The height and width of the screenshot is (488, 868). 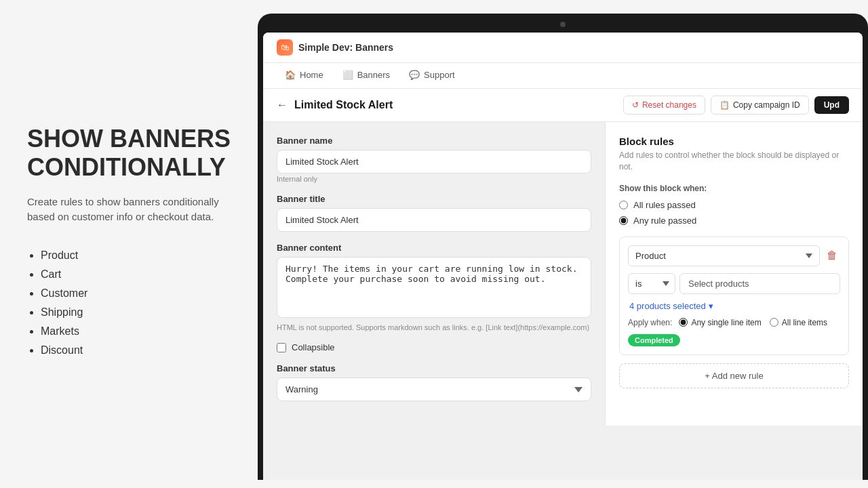 I want to click on list-item: Shipping, so click(x=136, y=312).